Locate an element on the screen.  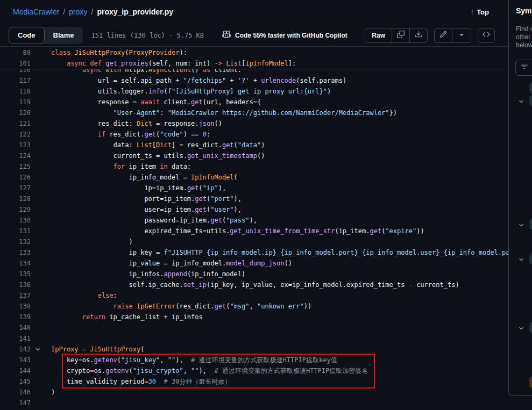
line-number: 129 is located at coordinates (15, 210).